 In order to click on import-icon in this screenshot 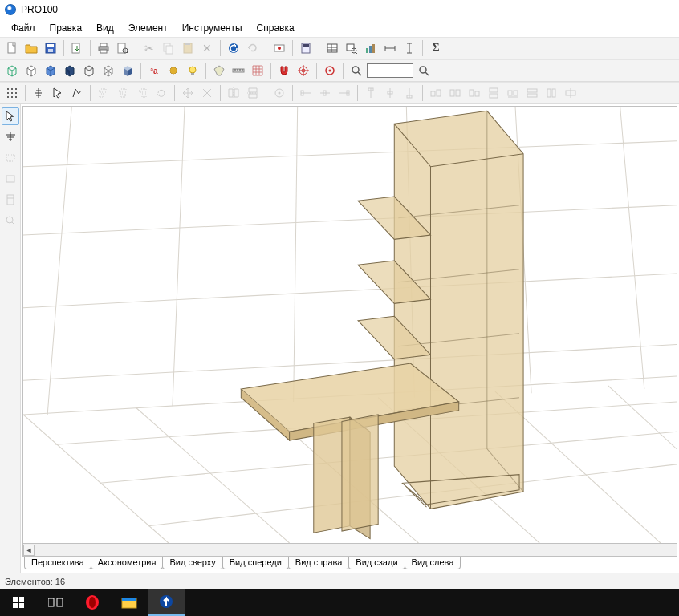, I will do `click(77, 48)`.